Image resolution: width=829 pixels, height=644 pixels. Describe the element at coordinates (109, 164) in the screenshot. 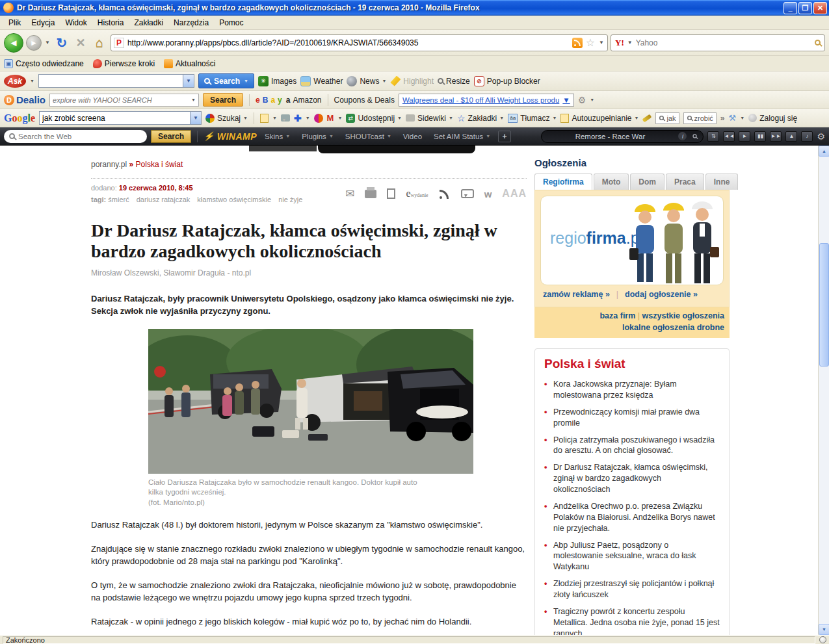

I see `breadcrumb-site-link: poranny.pl` at that location.